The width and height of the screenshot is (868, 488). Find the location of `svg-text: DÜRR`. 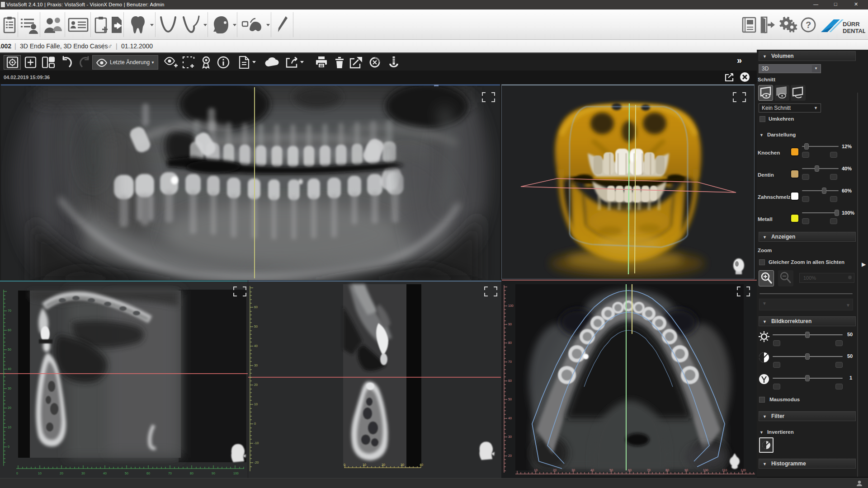

svg-text: DÜRR is located at coordinates (851, 24).